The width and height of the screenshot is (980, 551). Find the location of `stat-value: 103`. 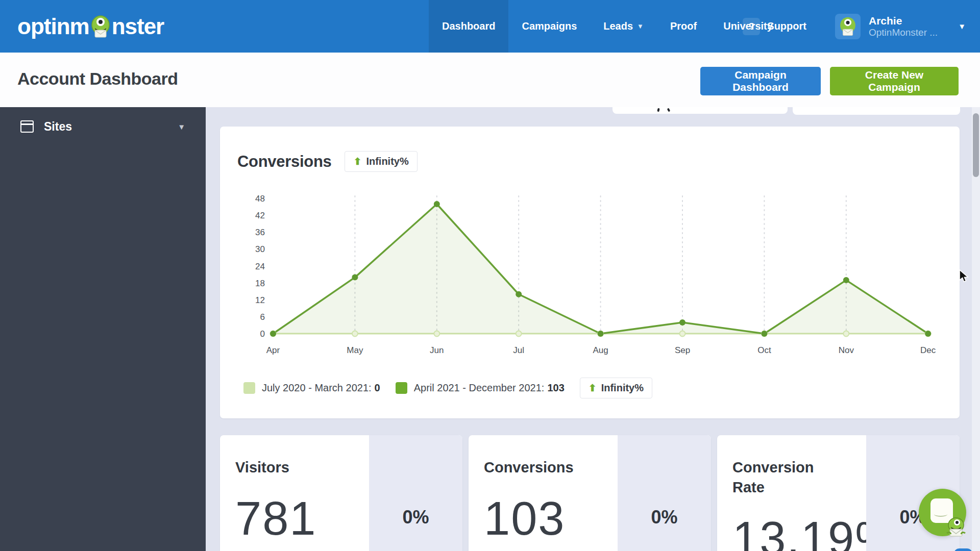

stat-value: 103 is located at coordinates (551, 518).